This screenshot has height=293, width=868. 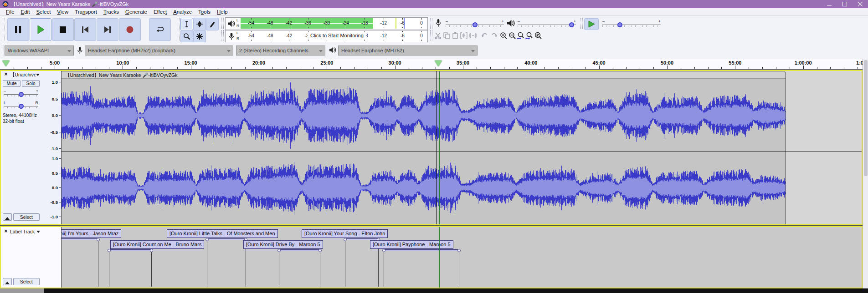 What do you see at coordinates (18, 30) in the screenshot?
I see `pause-button` at bounding box center [18, 30].